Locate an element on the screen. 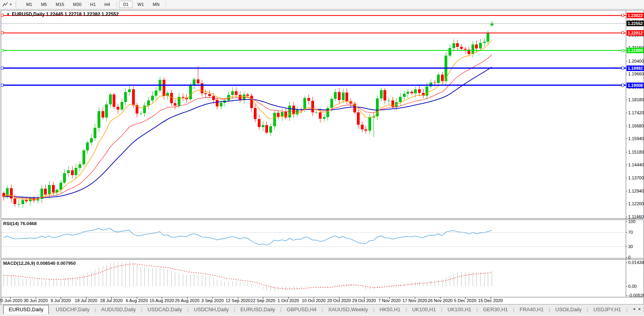 The height and width of the screenshot is (316, 644). date-label: 1 Oct 2020 is located at coordinates (288, 301).